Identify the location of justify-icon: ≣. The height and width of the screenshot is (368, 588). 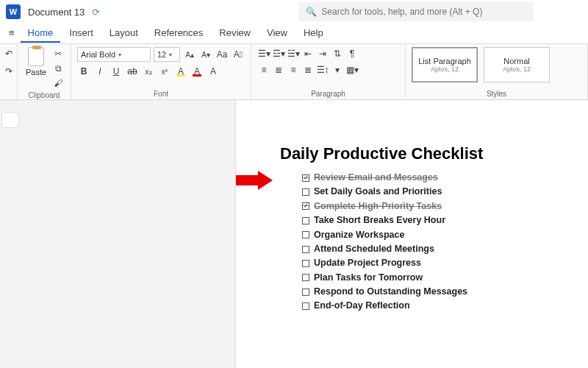
(308, 70).